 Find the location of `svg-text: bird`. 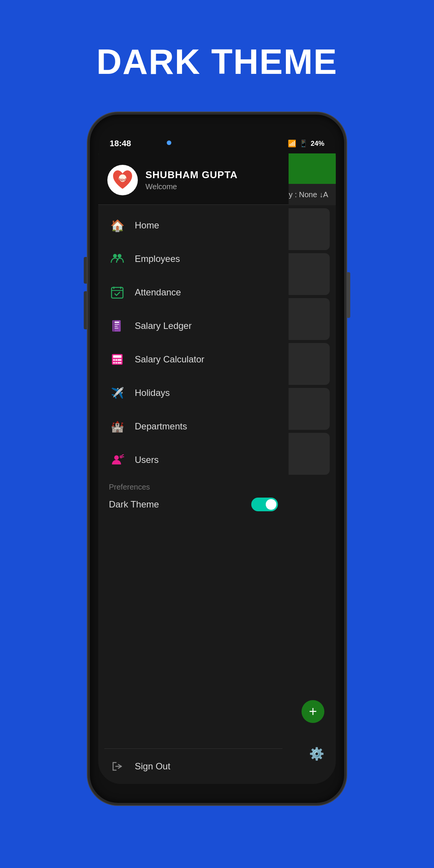

svg-text: bird is located at coordinates (123, 180).